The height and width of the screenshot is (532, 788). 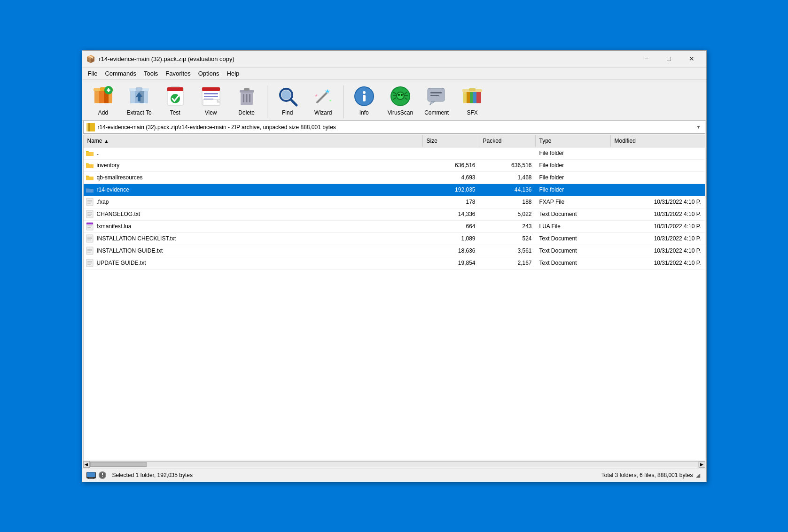 What do you see at coordinates (253, 239) in the screenshot?
I see `file-name-cell: INSTALLATION CHECKLIST.txt` at bounding box center [253, 239].